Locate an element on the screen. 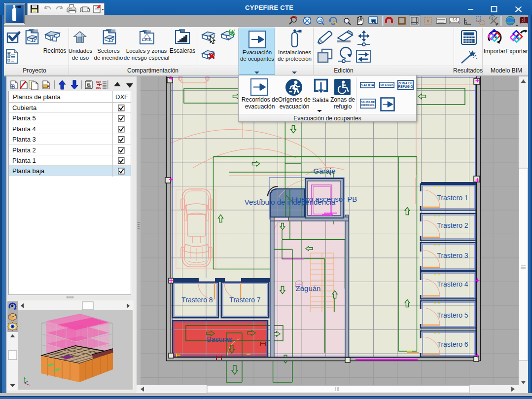 The image size is (532, 399). svg-text: EMERGENCIA is located at coordinates (368, 105).